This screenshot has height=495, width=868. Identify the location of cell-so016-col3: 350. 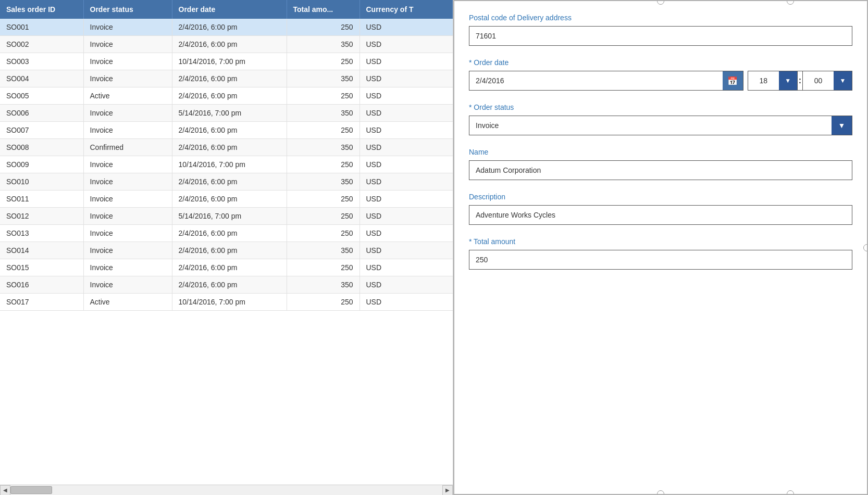
(323, 285).